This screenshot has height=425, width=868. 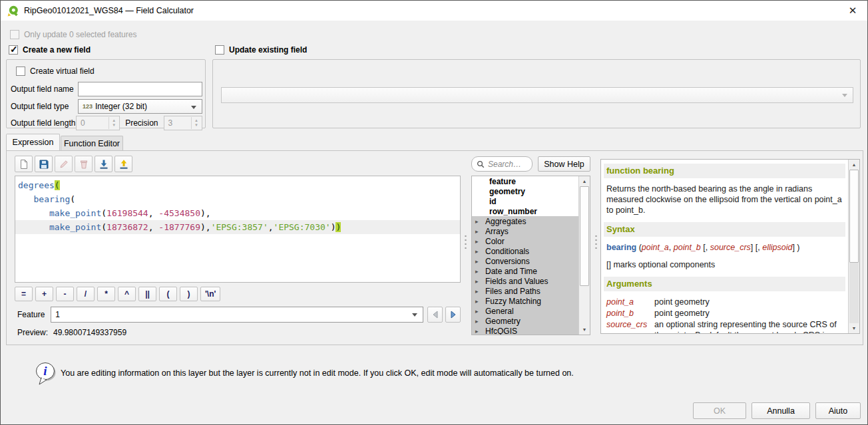 I want to click on function-group-fuzzy-matching: ▸Fuzzy Matching, so click(x=525, y=301).